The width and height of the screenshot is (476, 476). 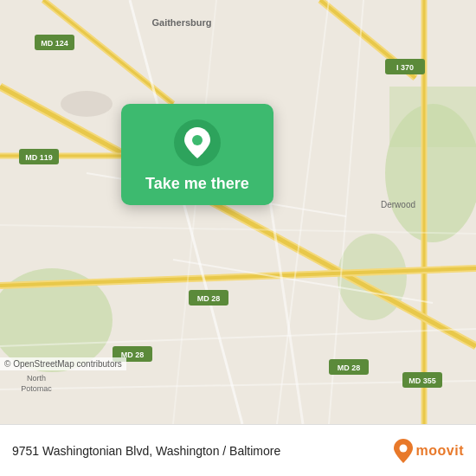 I want to click on svg-text: I 370, so click(x=405, y=68).